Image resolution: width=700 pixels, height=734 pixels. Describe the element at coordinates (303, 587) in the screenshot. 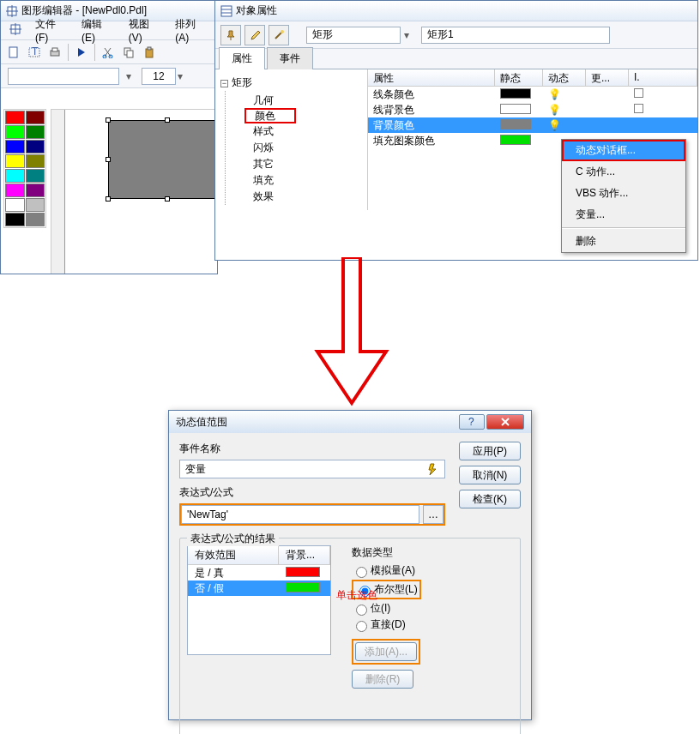

I see `color-chip-false` at that location.